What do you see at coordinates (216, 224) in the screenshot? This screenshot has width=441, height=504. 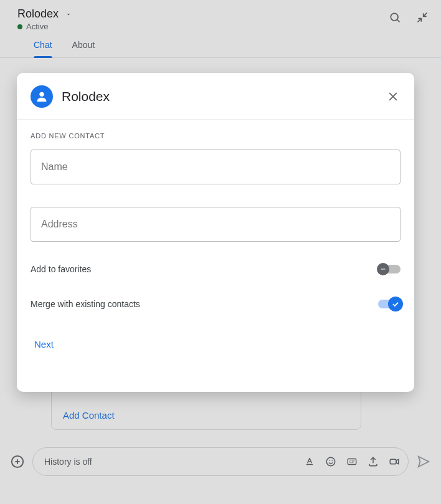 I see `address-field: Address` at bounding box center [216, 224].